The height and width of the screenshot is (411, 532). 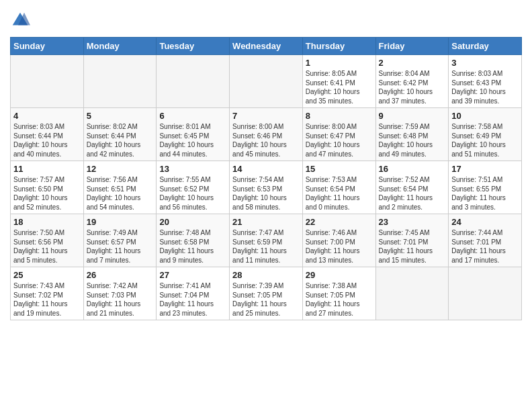 I want to click on weekday-friday: Friday, so click(x=412, y=46).